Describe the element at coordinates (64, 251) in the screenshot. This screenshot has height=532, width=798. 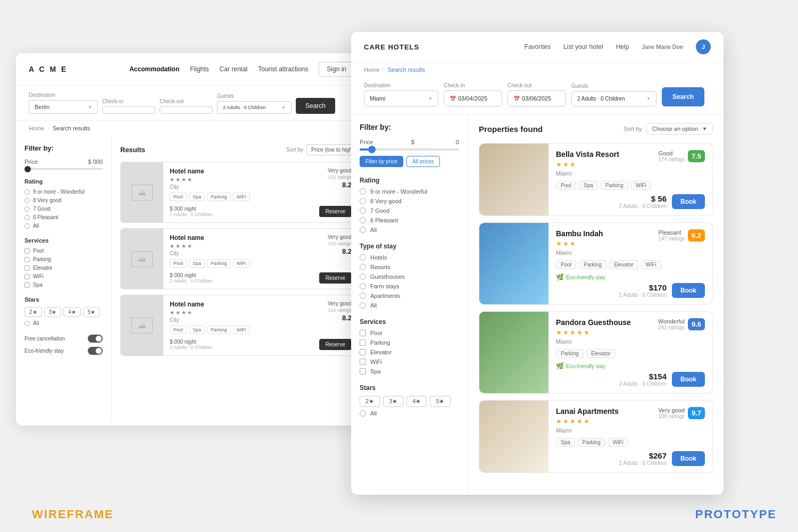
I see `service-pool: Pool` at that location.